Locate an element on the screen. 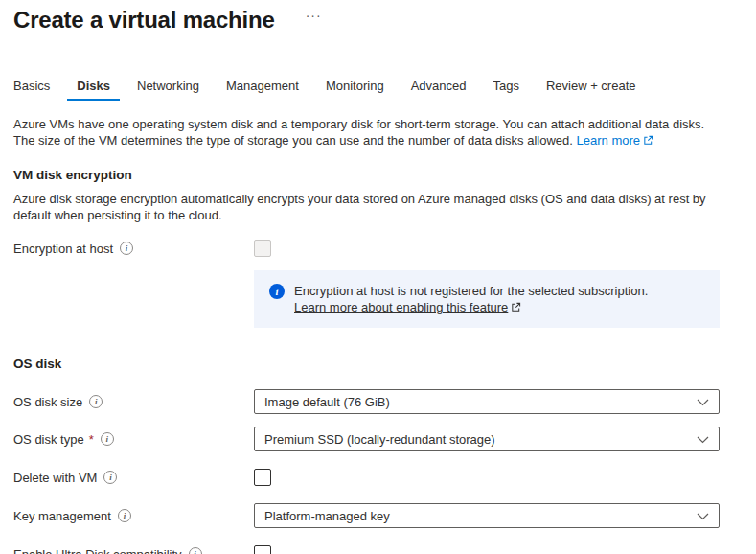 Image resolution: width=756 pixels, height=554 pixels. encryption-at-host-row: Encryption at host i is located at coordinates (385, 248).